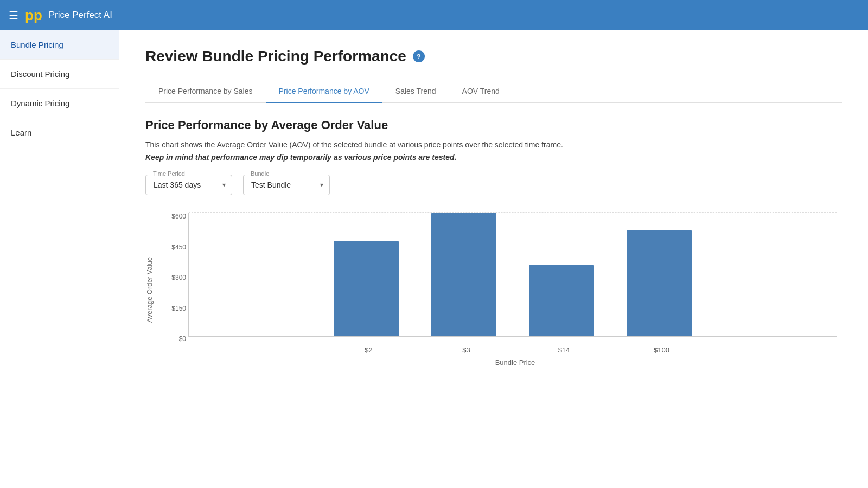 This screenshot has height=488, width=868. I want to click on time-period-select: Last 30 days Last 90 days Last 365 days …, so click(189, 185).